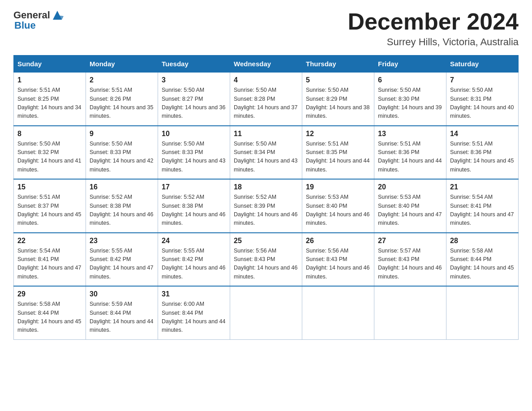 The height and width of the screenshot is (411, 532). What do you see at coordinates (122, 99) in the screenshot?
I see `calendar-day-cell: 2Sunrise: 5:51 AMSunset: 8:26 PMDaylight…` at bounding box center [122, 99].